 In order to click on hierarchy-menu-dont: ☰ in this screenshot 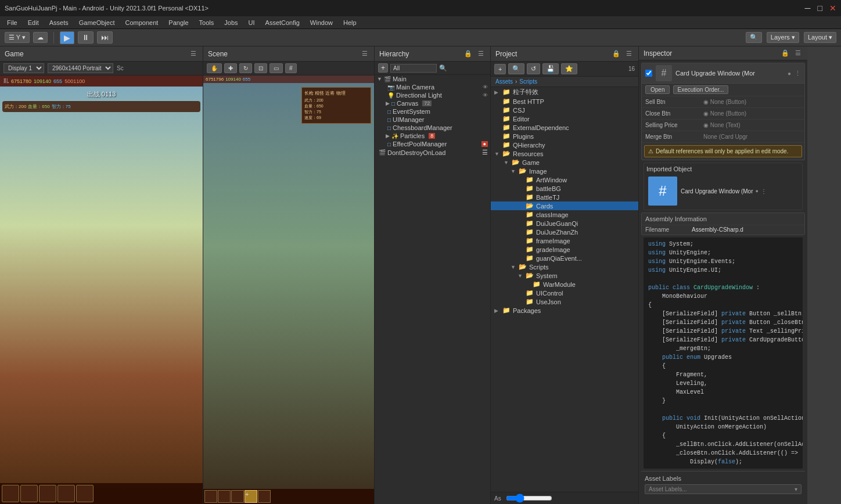, I will do `click(485, 152)`.